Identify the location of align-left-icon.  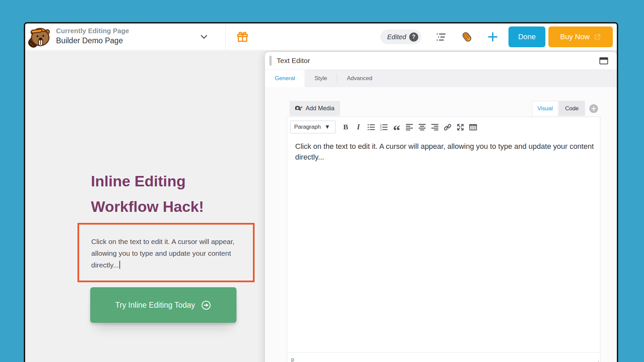
(409, 127).